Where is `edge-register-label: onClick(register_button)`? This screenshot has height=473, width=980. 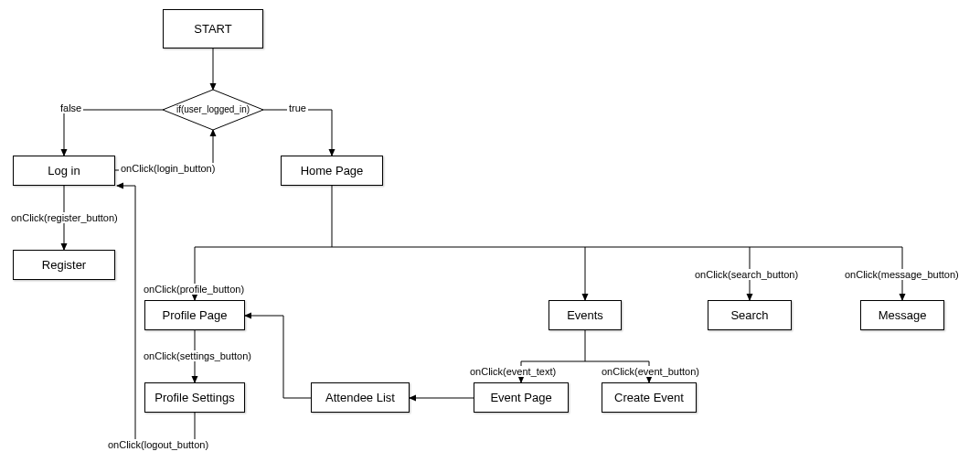 edge-register-label: onClick(register_button) is located at coordinates (64, 218).